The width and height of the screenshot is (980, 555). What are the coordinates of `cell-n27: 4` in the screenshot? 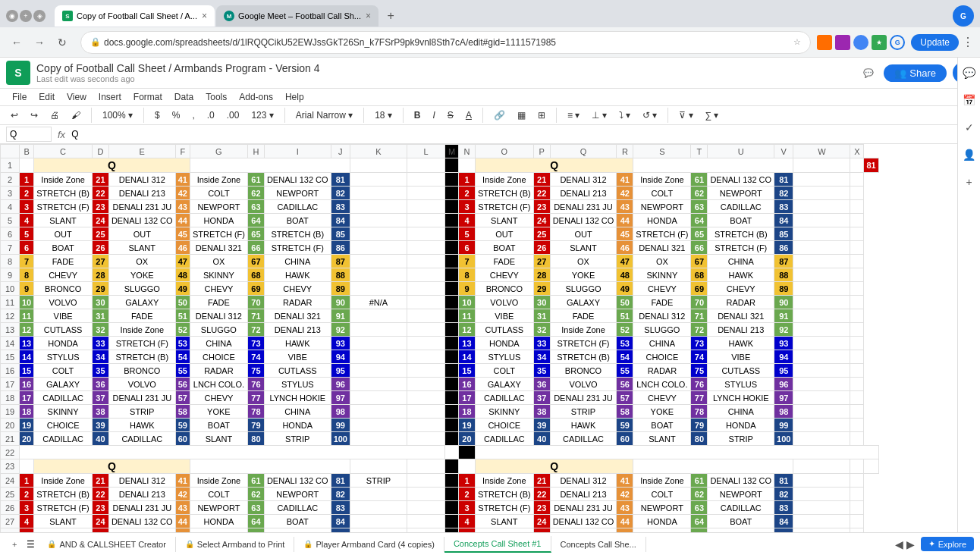 It's located at (466, 522).